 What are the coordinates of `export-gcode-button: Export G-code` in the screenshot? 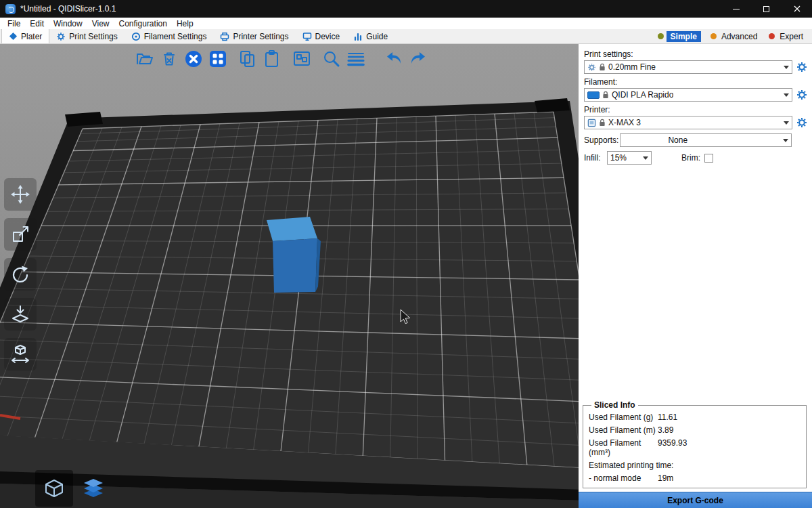 It's located at (696, 500).